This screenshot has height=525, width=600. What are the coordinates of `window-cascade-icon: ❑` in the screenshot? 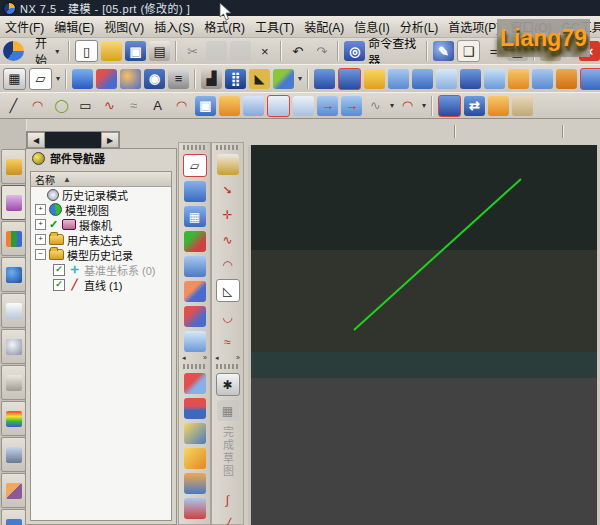 It's located at (468, 51).